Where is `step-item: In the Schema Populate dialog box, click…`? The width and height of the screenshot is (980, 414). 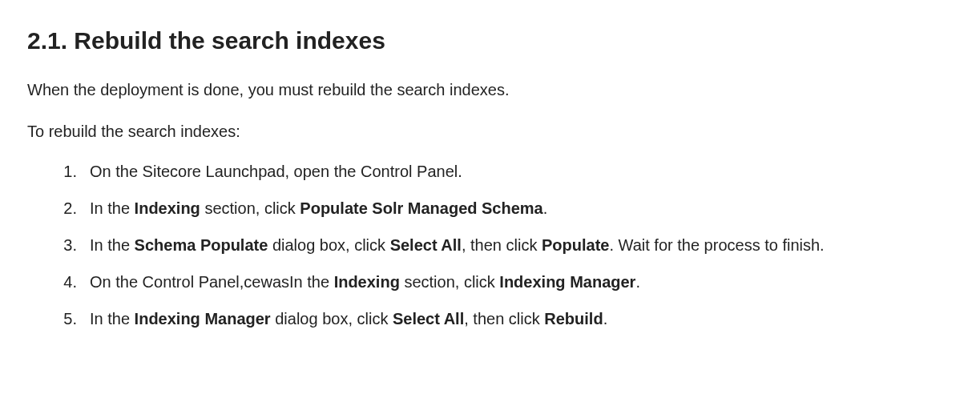 step-item: In the Schema Populate dialog box, click… is located at coordinates (500, 245).